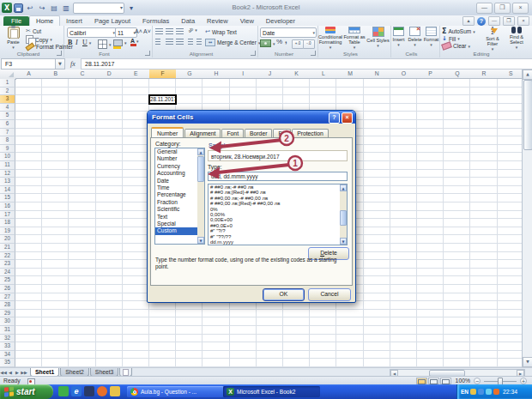 Image resolution: width=532 pixels, height=399 pixels. Describe the element at coordinates (343, 215) in the screenshot. I see `list-scrollbar: ▲▼` at that location.